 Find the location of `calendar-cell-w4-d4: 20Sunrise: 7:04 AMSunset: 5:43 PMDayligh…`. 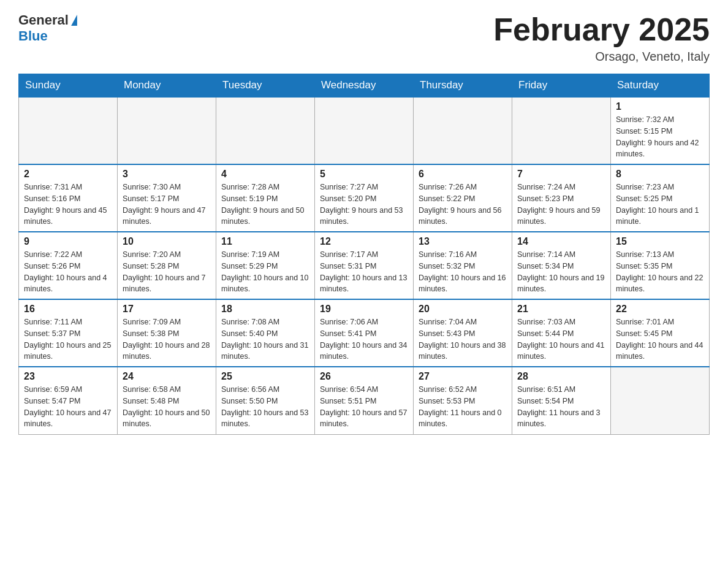

calendar-cell-w4-d4: 20Sunrise: 7:04 AMSunset: 5:43 PMDayligh… is located at coordinates (463, 333).